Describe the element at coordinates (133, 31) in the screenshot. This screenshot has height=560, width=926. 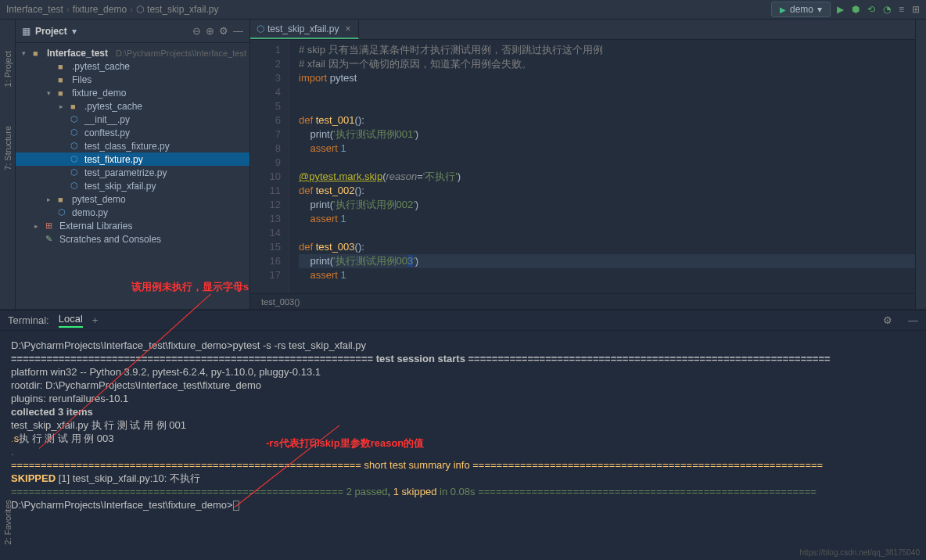
I see `sidebar-header: ▦ Project ▾ ⊖ ⊕ ⚙ —` at that location.